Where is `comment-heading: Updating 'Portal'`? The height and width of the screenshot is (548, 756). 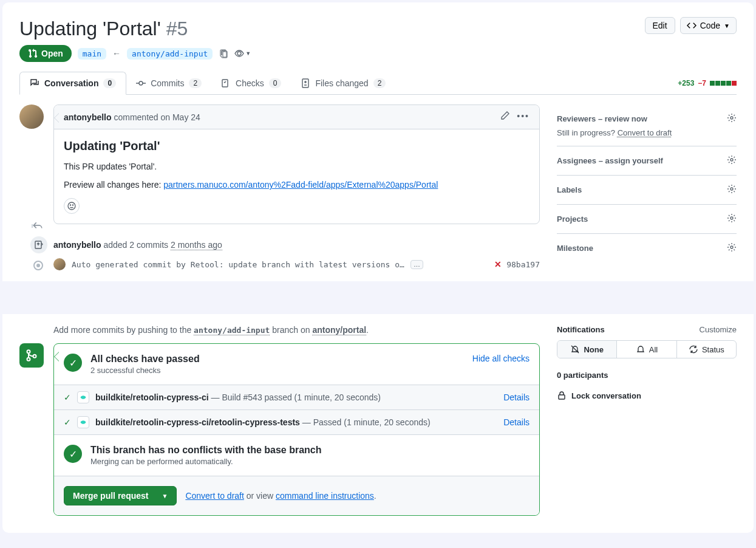
comment-heading: Updating 'Portal' is located at coordinates (296, 146).